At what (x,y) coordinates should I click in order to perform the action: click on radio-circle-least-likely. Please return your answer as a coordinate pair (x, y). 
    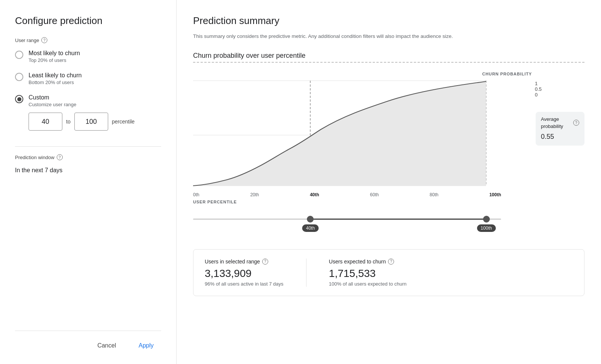
    Looking at the image, I should click on (19, 77).